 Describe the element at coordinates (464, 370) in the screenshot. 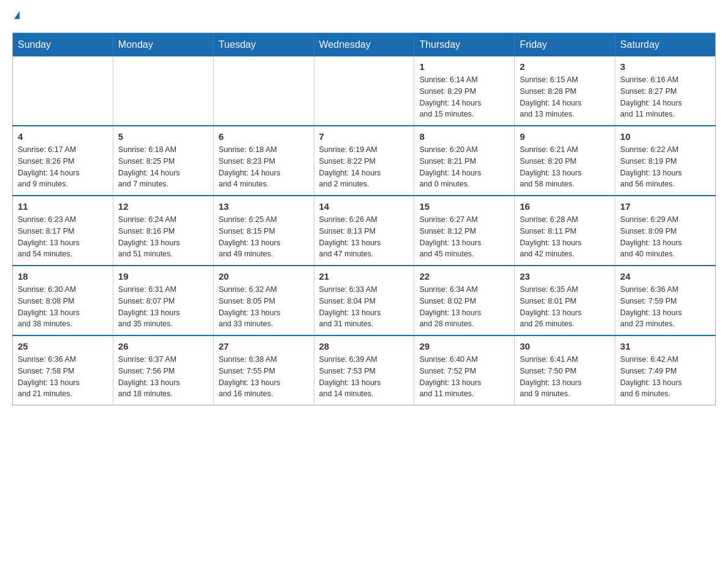

I see `calendar-cell: 29Sunrise: 6:40 AM Sunset: 7:52 PM Dayli…` at that location.